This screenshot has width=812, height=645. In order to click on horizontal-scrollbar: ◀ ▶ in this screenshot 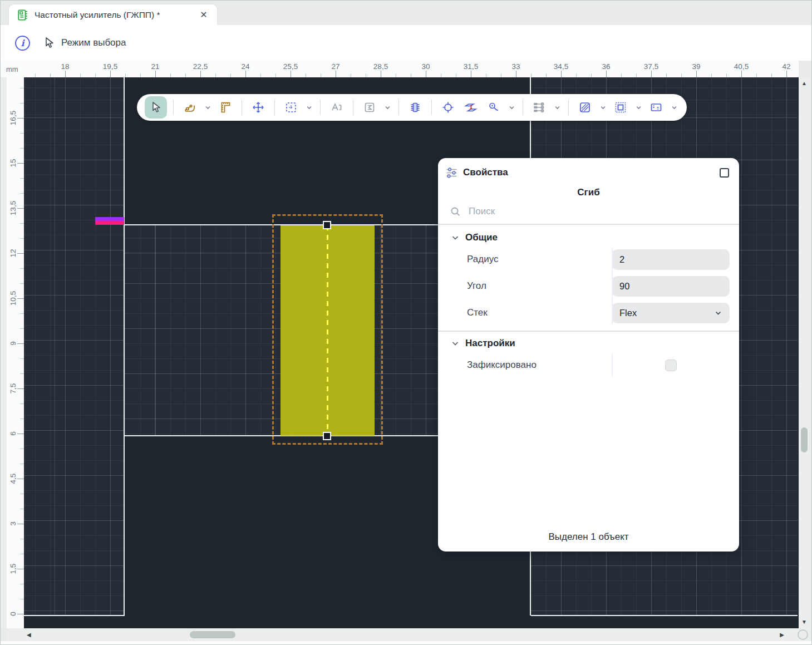, I will do `click(409, 634)`.